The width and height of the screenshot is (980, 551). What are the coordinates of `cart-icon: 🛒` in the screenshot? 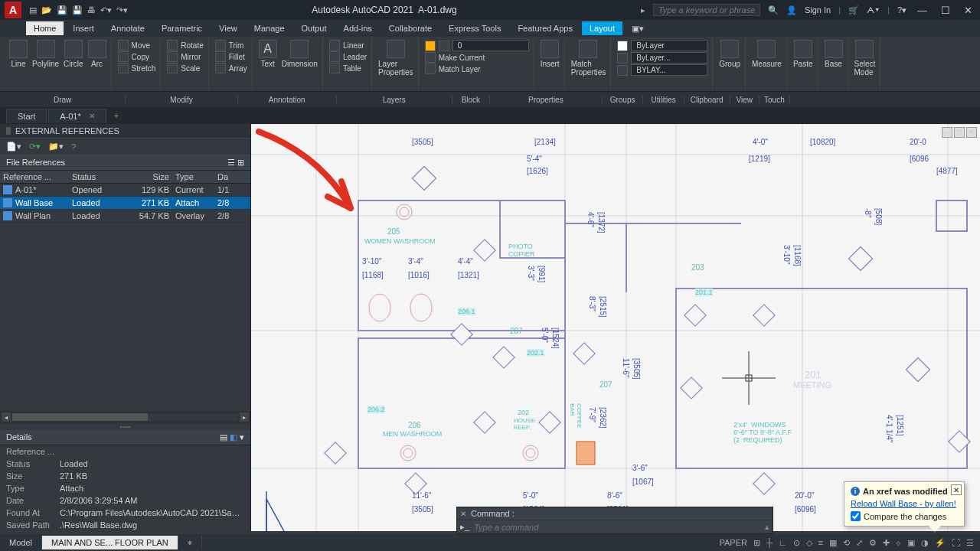 It's located at (854, 11).